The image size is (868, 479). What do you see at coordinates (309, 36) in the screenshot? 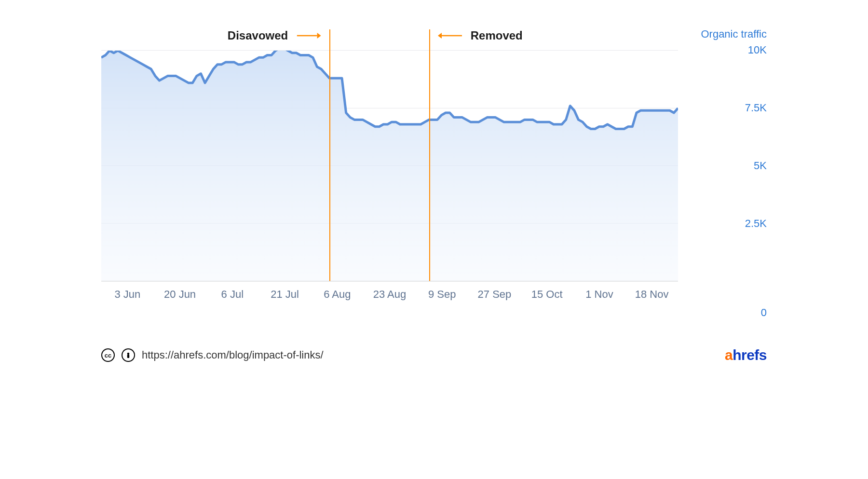
I see `arrow-right-icon` at bounding box center [309, 36].